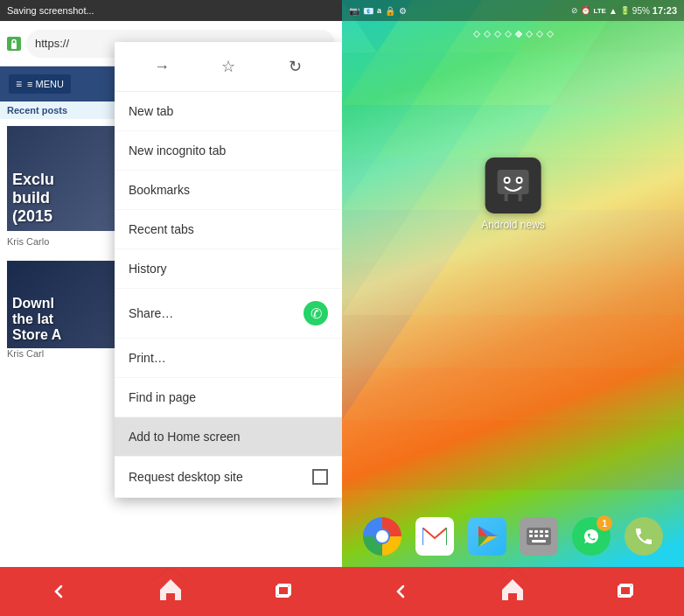 The height and width of the screenshot is (616, 684). I want to click on menu-item-recent-tabs-label: Recent tabs, so click(161, 229).